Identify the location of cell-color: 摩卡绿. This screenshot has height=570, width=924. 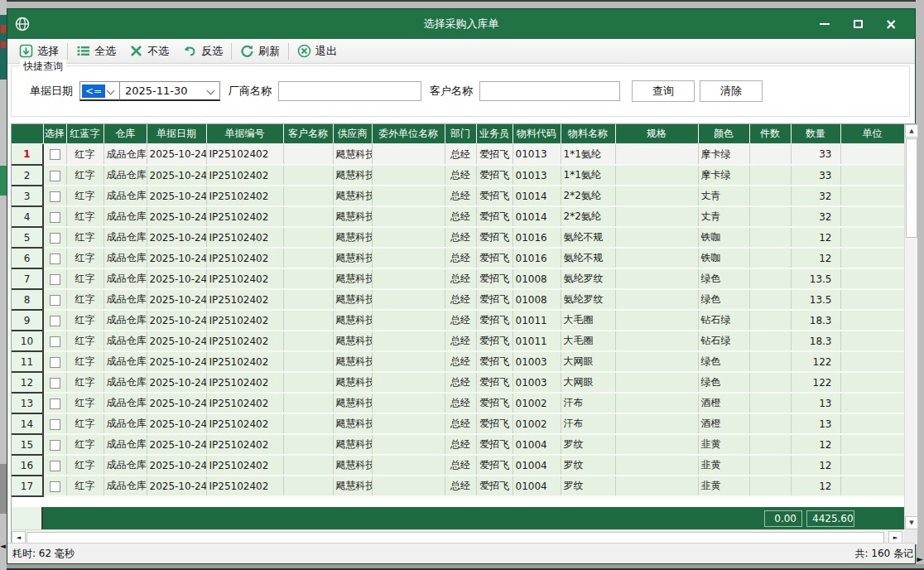
(724, 154).